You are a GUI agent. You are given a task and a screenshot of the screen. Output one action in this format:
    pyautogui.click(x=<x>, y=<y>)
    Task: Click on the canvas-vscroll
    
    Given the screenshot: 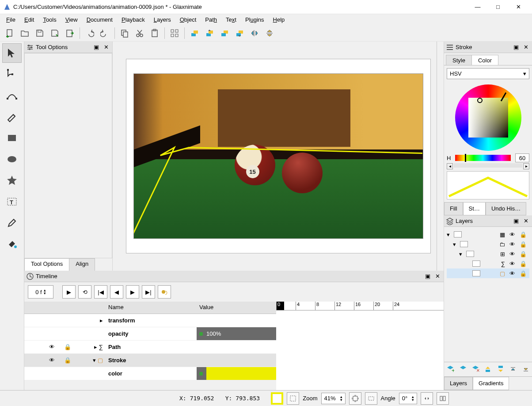 What is the action you would take?
    pyautogui.click(x=440, y=156)
    